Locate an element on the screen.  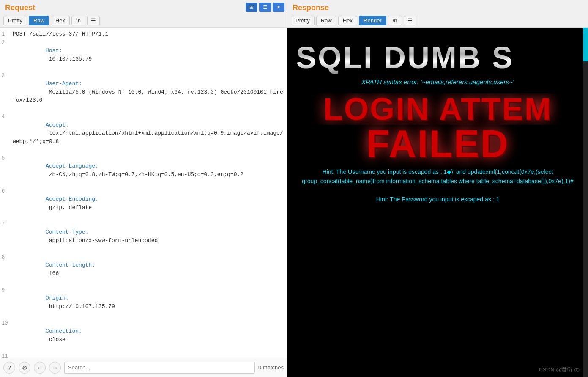
close-button: ✕ is located at coordinates (279, 7).